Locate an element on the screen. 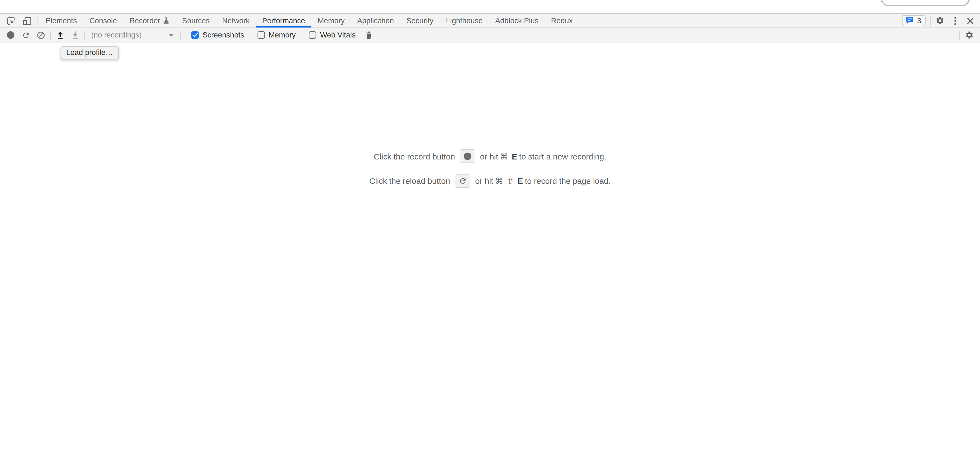  tab-label: Network is located at coordinates (236, 21).